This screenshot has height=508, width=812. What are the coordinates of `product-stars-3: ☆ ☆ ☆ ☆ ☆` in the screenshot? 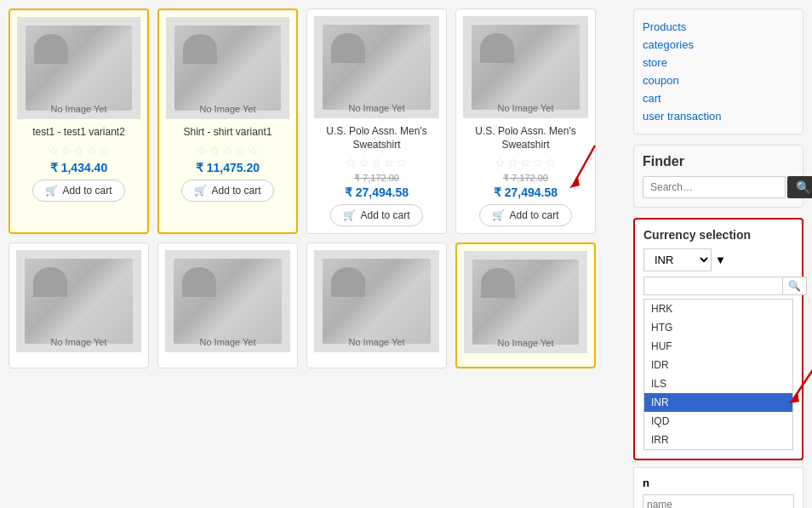 It's located at (376, 163).